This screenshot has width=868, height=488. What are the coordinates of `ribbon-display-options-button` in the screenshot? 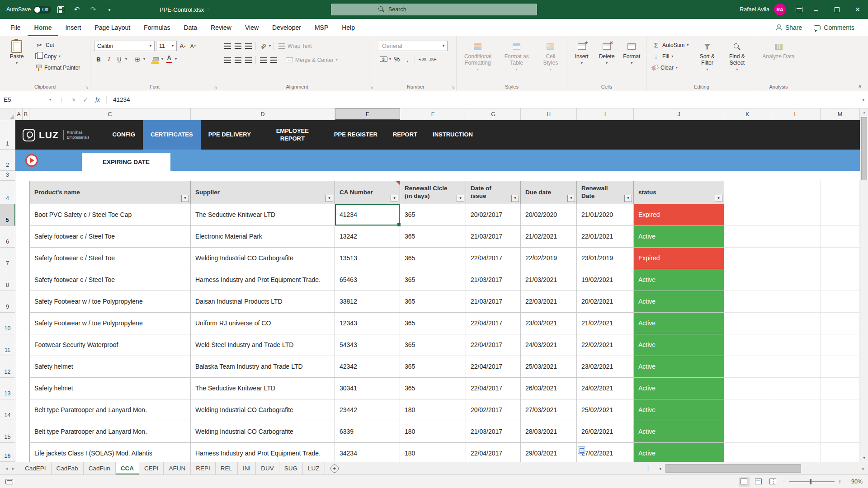 It's located at (799, 9).